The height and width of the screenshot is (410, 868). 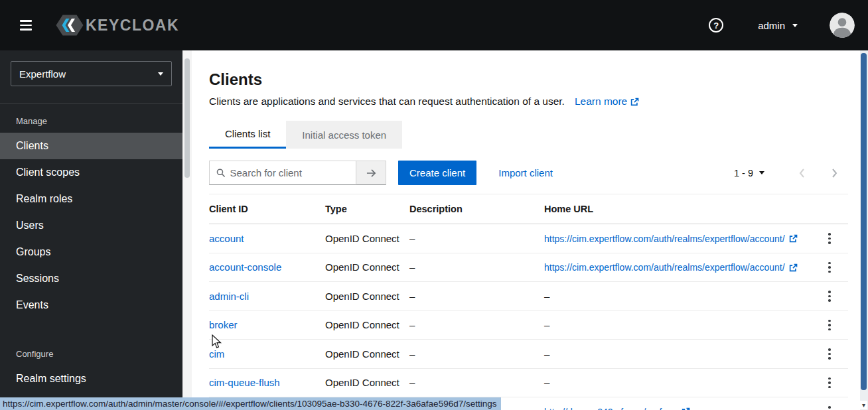 What do you see at coordinates (528, 325) in the screenshot?
I see `table-row: broker OpenID Connect – –` at bounding box center [528, 325].